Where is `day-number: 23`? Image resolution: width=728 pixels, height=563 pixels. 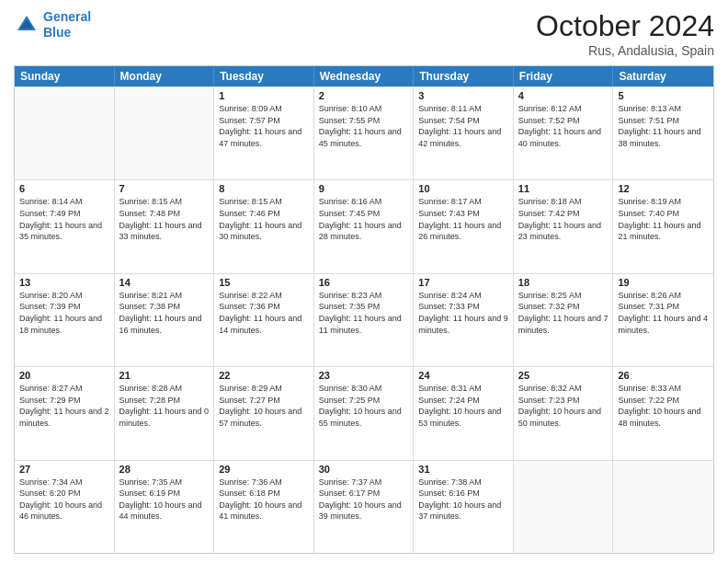 day-number: 23 is located at coordinates (364, 375).